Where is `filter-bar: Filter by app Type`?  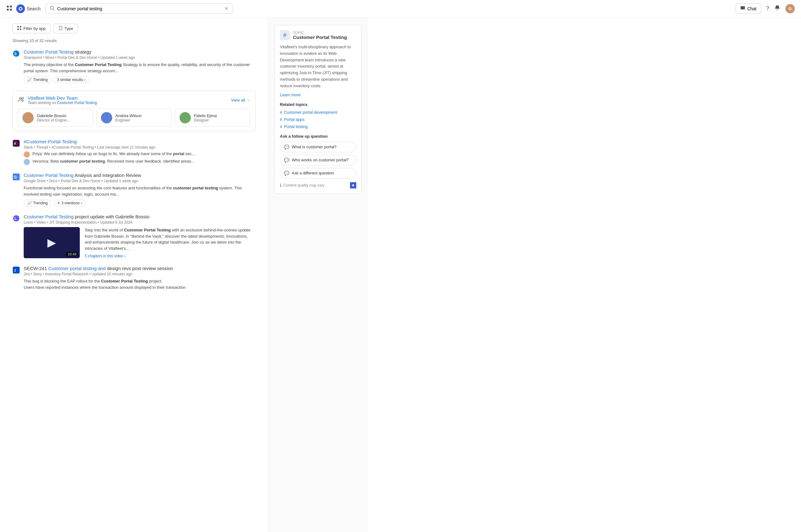 filter-bar: Filter by app Type is located at coordinates (134, 28).